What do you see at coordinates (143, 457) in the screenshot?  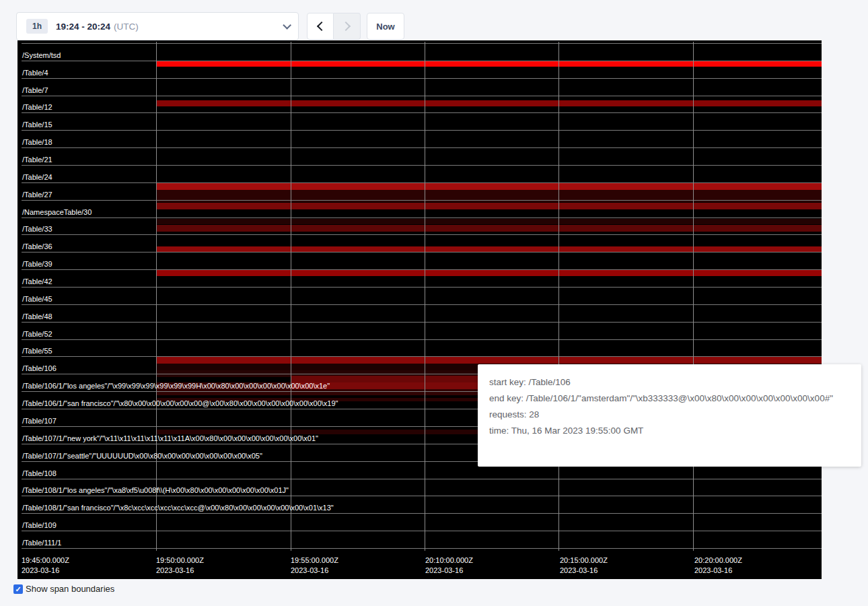 I see `row-label: /Table/107/1/"seattle"/"UUUUUUD\x00\x80\…` at bounding box center [143, 457].